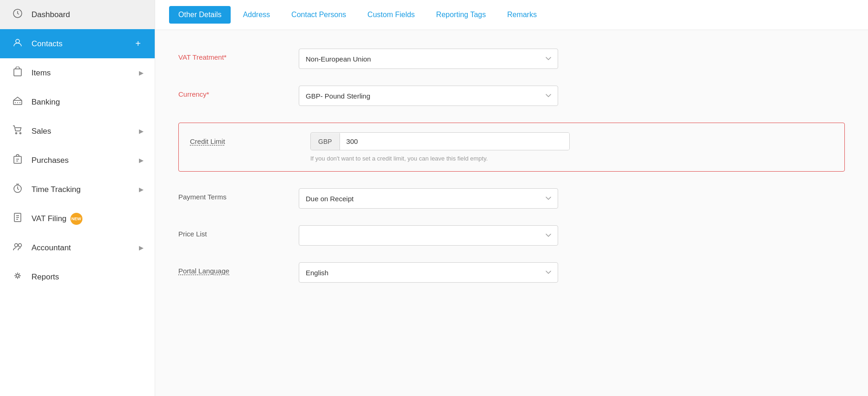 Image resolution: width=868 pixels, height=396 pixels. Describe the element at coordinates (250, 142) in the screenshot. I see `credit-limit-label: Credit Limit` at that location.